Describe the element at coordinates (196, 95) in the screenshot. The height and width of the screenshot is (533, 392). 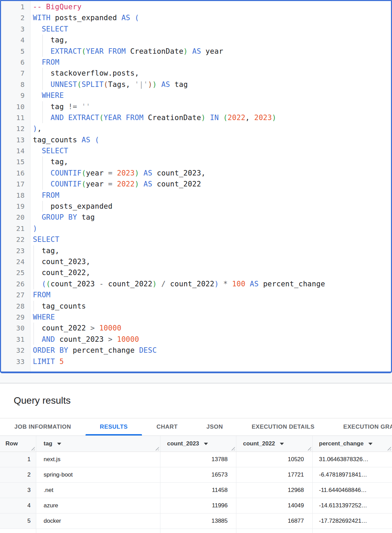
I see `code-line: 9 WHERE` at that location.